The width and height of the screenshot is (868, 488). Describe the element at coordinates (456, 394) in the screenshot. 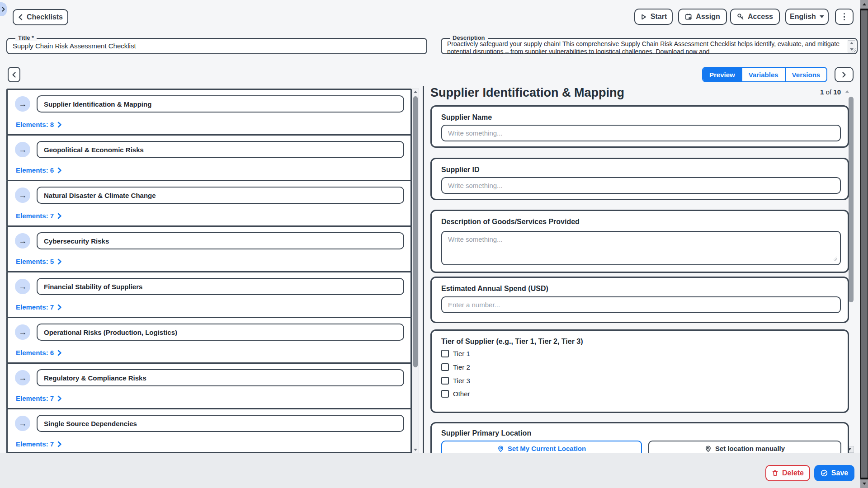

I see `checkbox-option: Other` at that location.